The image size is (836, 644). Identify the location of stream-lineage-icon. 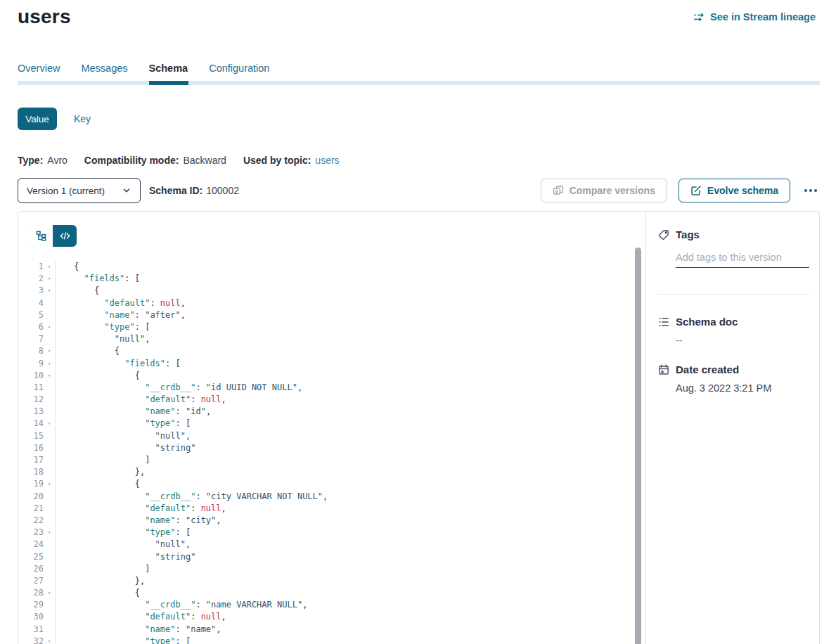
(699, 17).